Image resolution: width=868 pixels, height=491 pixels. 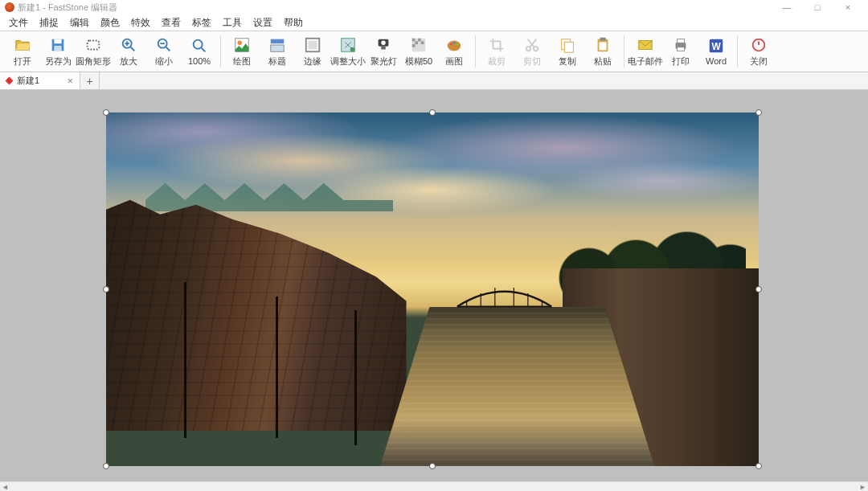 What do you see at coordinates (93, 51) in the screenshot?
I see `tool-rounded-rect: 圆角矩形` at bounding box center [93, 51].